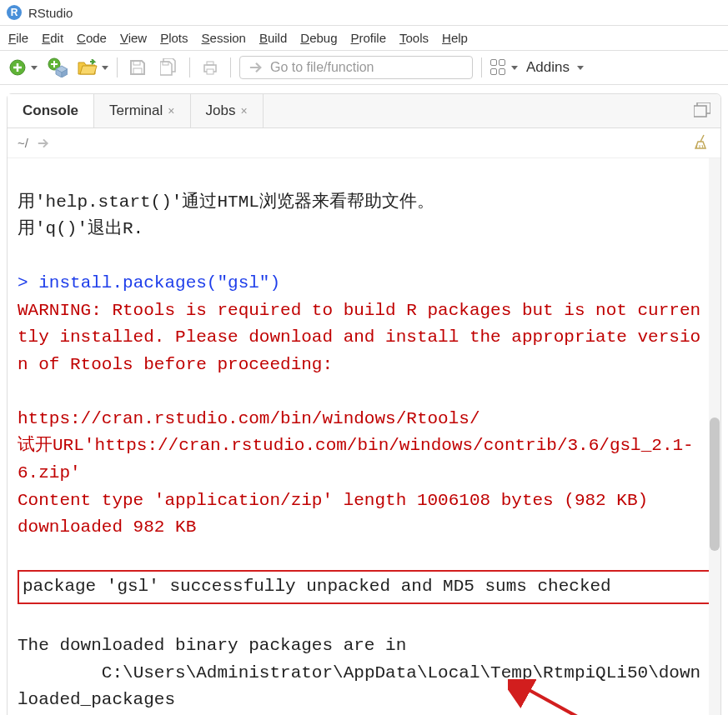  What do you see at coordinates (50, 13) in the screenshot?
I see `window-title: RStudio` at bounding box center [50, 13].